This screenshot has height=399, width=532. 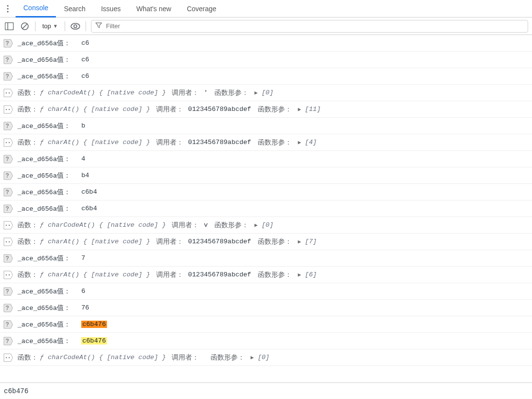 I want to click on args-array: [4], so click(x=311, y=142).